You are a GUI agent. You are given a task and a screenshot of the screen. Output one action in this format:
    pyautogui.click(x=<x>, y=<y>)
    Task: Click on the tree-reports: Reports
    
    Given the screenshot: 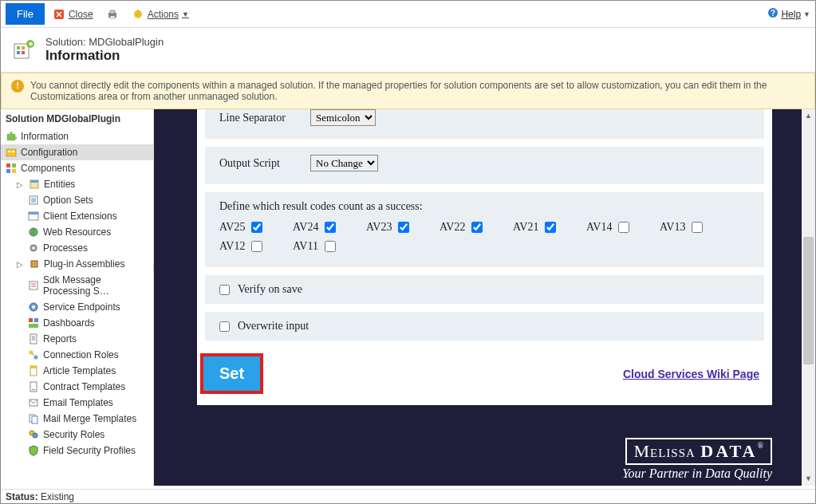 What is the action you would take?
    pyautogui.click(x=77, y=339)
    